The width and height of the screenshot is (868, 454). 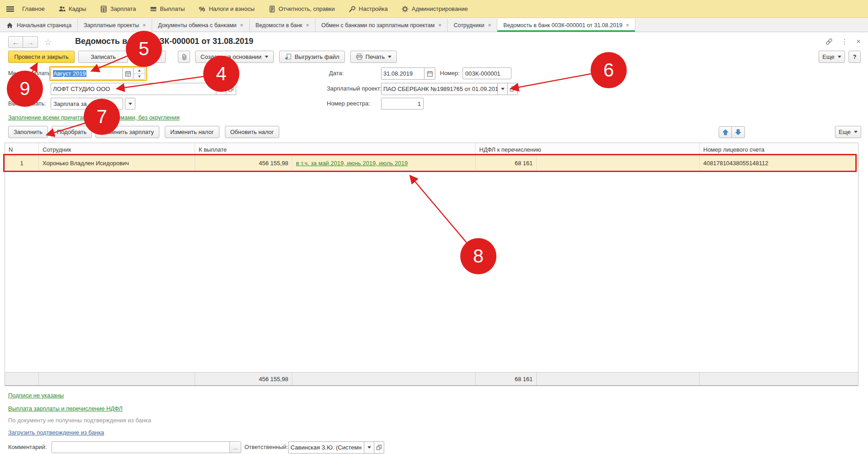 What do you see at coordinates (283, 25) in the screenshot?
I see `tab-vedomosti-v-bank: Ведомости в банк ×` at bounding box center [283, 25].